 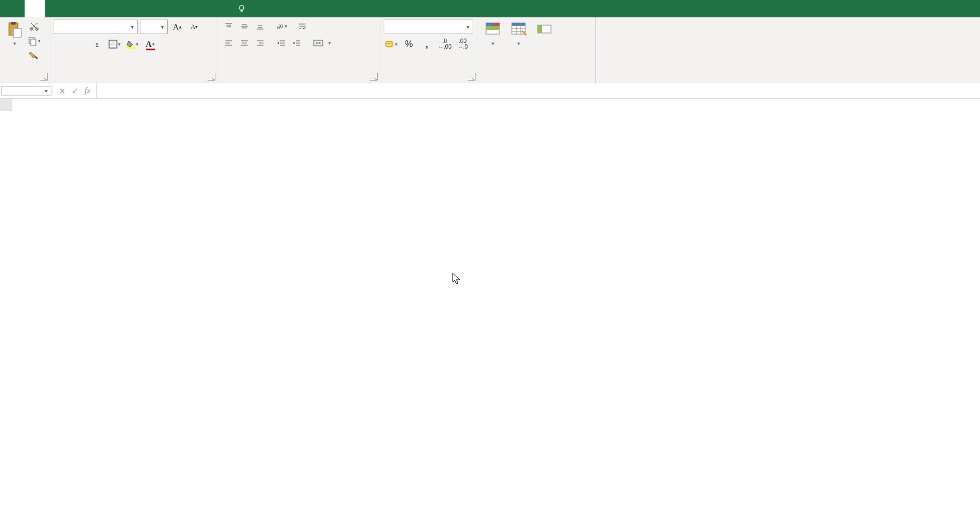 What do you see at coordinates (391, 44) in the screenshot?
I see `accounting-button: ▾` at bounding box center [391, 44].